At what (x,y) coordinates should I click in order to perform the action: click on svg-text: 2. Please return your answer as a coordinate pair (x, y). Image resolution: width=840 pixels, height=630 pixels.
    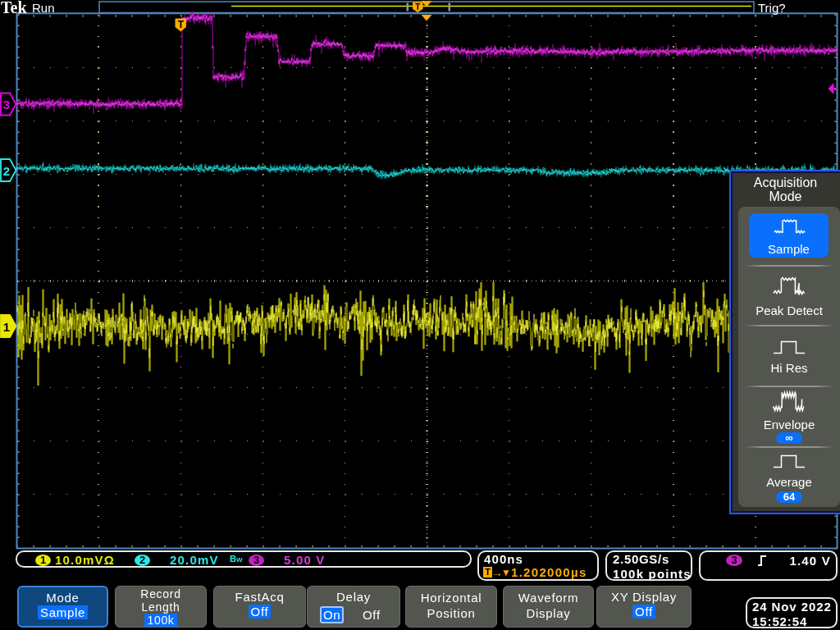
    Looking at the image, I should click on (7, 171).